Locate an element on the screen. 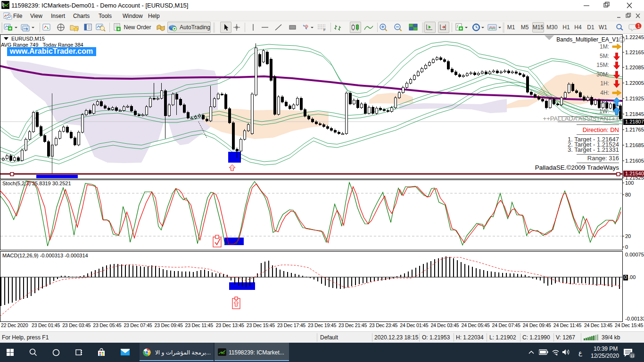 Image resolution: width=644 pixels, height=362 pixels. svg-text: 1.22245 is located at coordinates (635, 37).